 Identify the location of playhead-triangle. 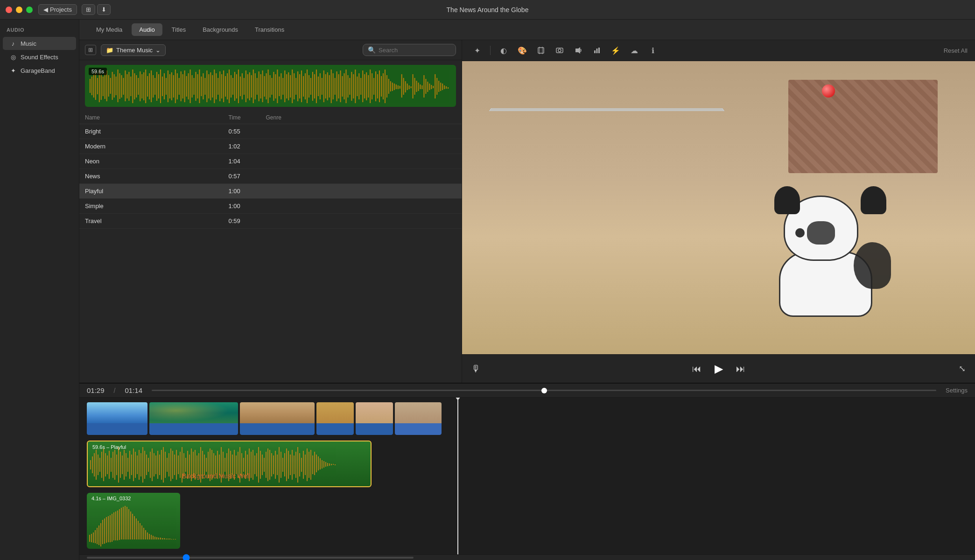
(458, 399).